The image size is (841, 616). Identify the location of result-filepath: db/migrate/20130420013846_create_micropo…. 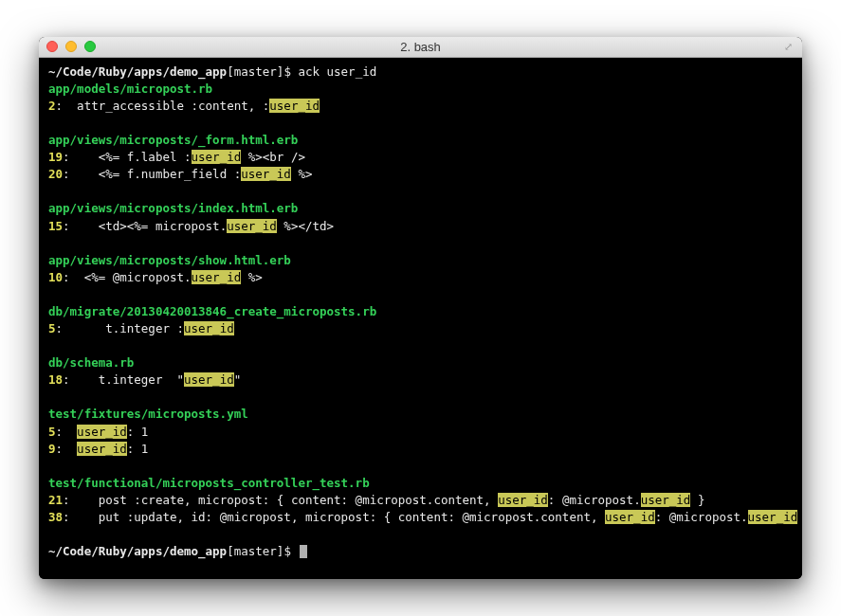
(421, 312).